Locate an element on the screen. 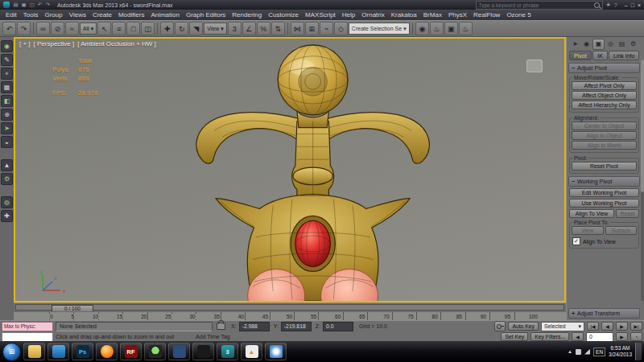 This screenshot has width=644, height=362. left-toolbar-icon-6: ⊕ is located at coordinates (6, 114).